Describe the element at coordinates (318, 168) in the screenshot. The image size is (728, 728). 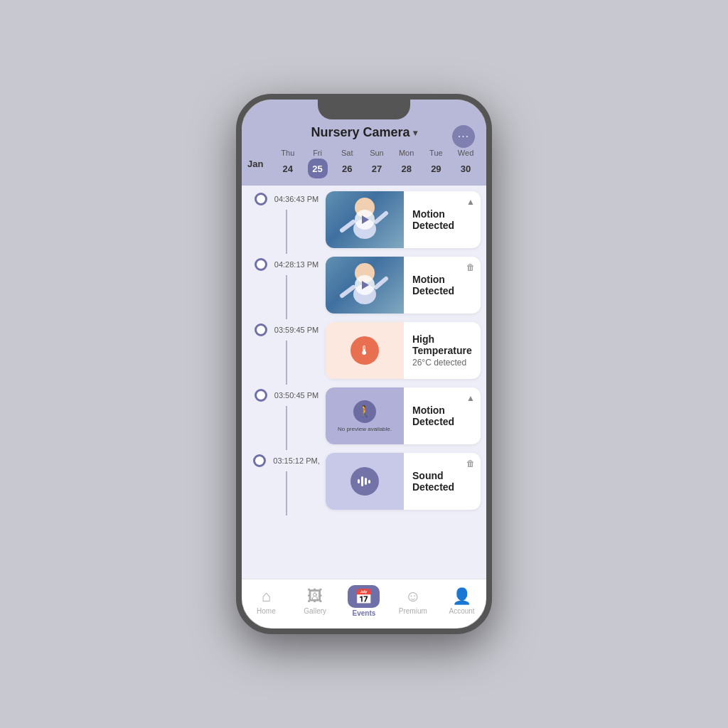
I see `day-num-fri: 25` at that location.